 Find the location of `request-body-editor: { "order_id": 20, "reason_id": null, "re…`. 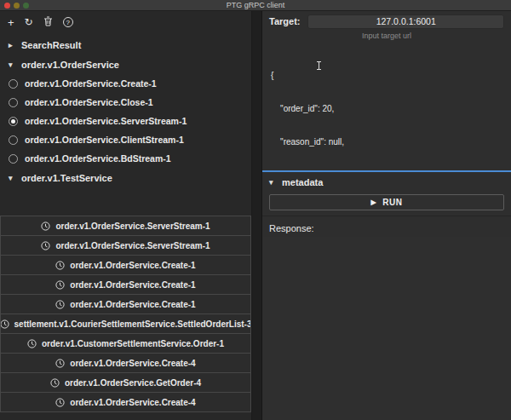

request-body-editor: { "order_id": 20, "reason_id": null, "re… is located at coordinates (387, 106).